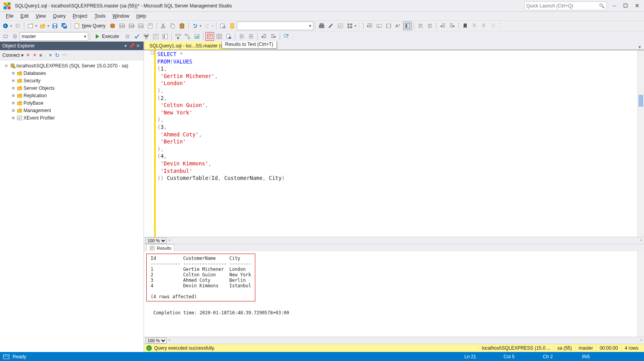 The image size is (644, 361). What do you see at coordinates (31, 26) in the screenshot?
I see `new-project-button` at bounding box center [31, 26].